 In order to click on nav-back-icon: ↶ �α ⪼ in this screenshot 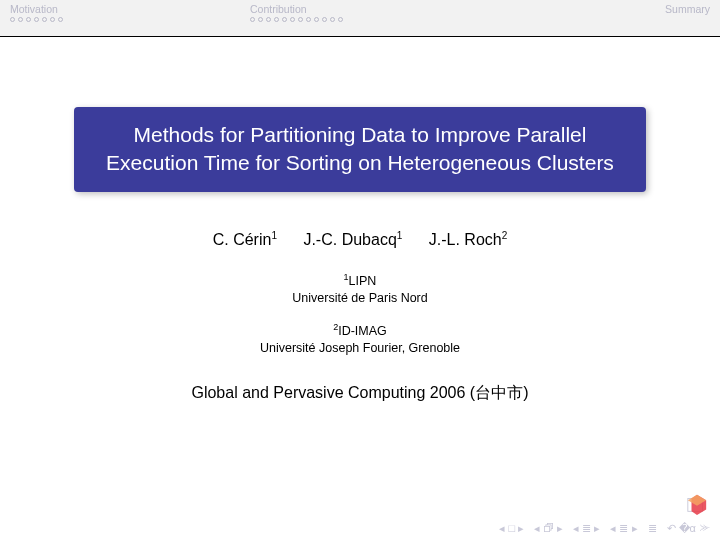, I will do `click(688, 528)`.